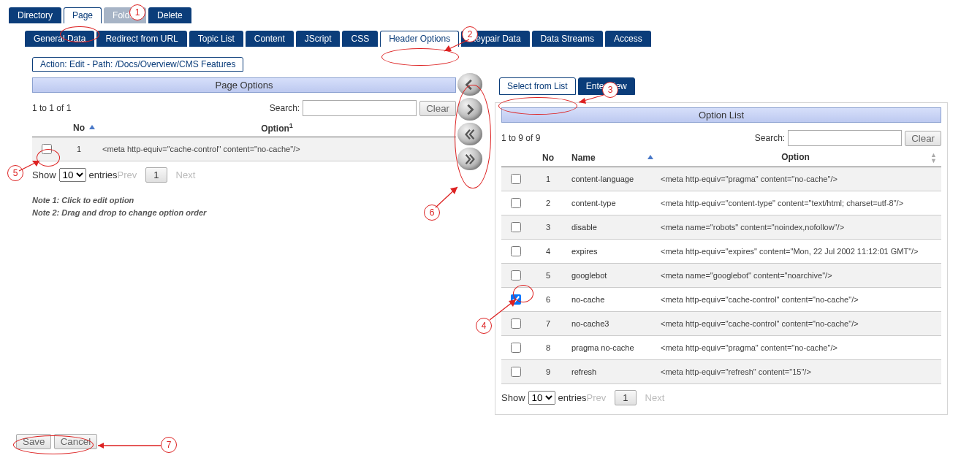 The image size is (980, 458). I want to click on subtab-topic-list: Topic List, so click(216, 39).